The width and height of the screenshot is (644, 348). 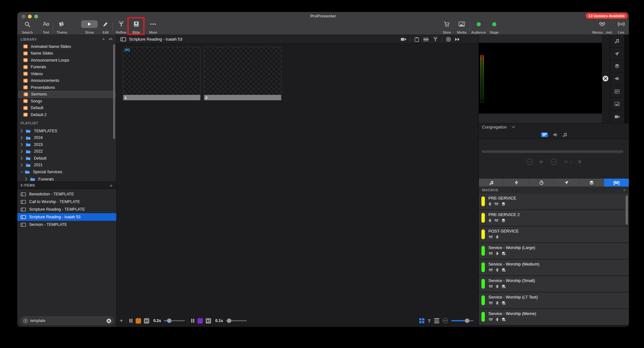 I want to click on messages-send-tab, so click(x=617, y=54).